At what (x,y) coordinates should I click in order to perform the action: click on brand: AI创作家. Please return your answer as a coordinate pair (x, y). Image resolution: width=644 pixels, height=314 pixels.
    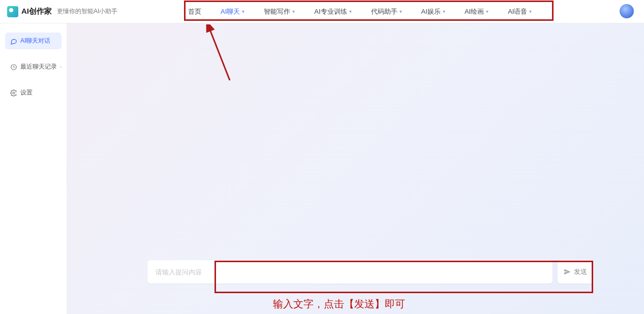
    Looking at the image, I should click on (29, 12).